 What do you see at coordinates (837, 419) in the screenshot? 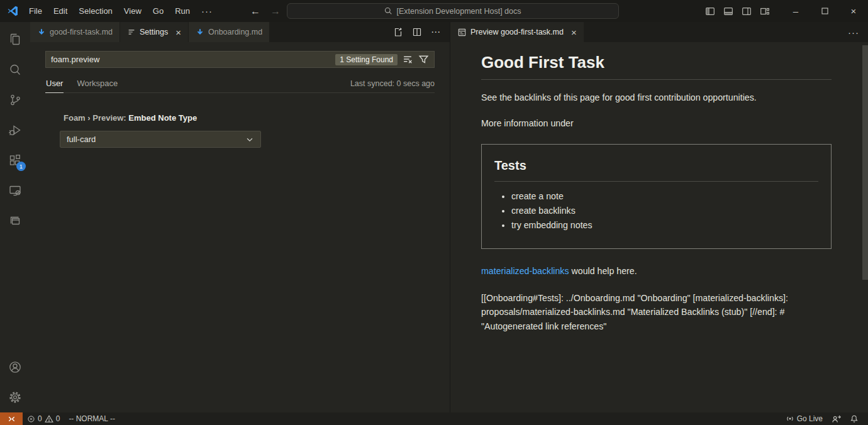
I see `feedback-person-icon` at bounding box center [837, 419].